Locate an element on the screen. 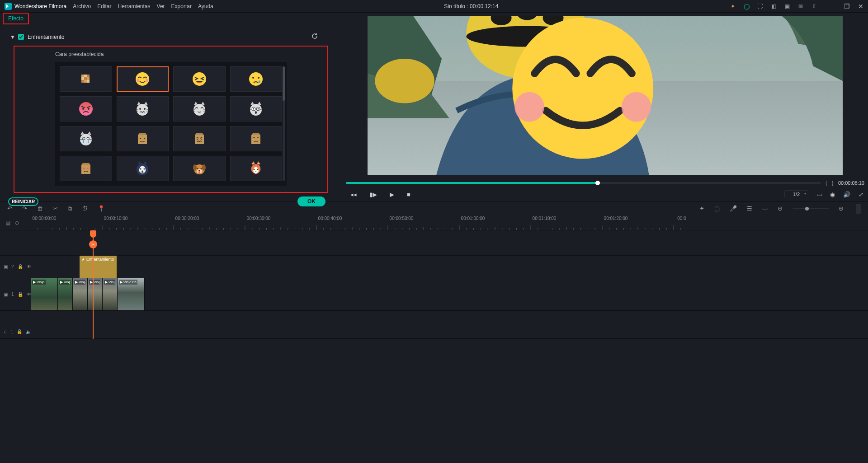  undo-icon: ↶ is located at coordinates (10, 209).